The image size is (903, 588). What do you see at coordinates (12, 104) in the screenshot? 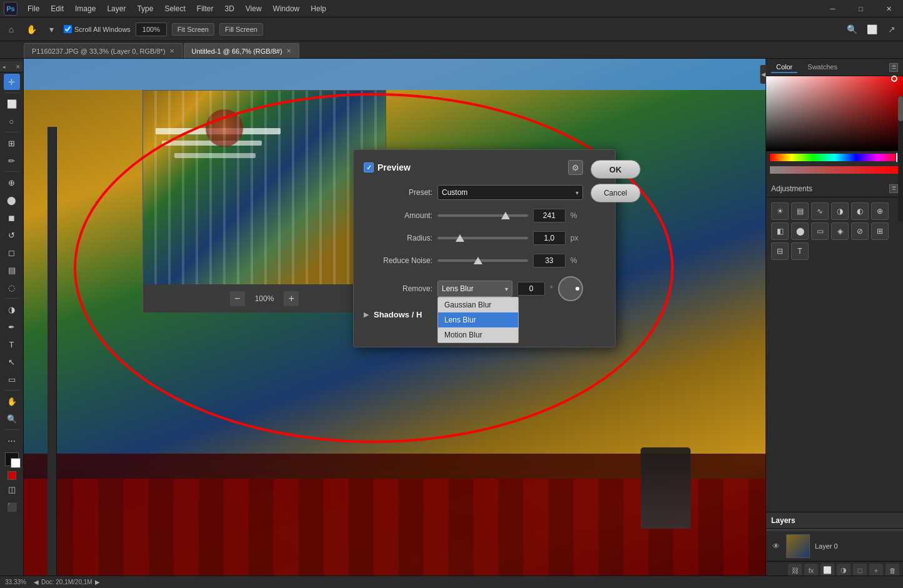
I see `marquee-tool: ⬜` at bounding box center [12, 104].